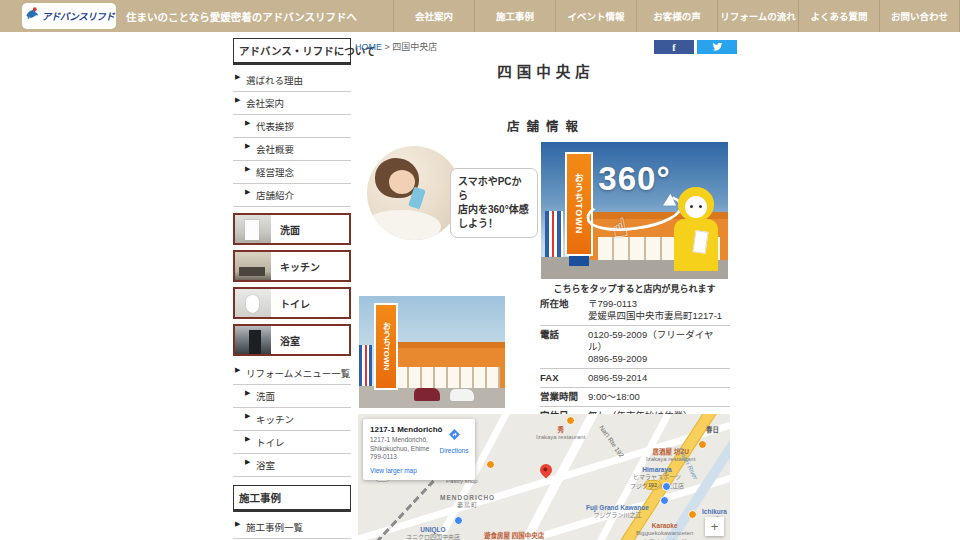 This screenshot has height=540, width=960. What do you see at coordinates (696, 229) in the screenshot?
I see `illustrated-woman` at bounding box center [696, 229].